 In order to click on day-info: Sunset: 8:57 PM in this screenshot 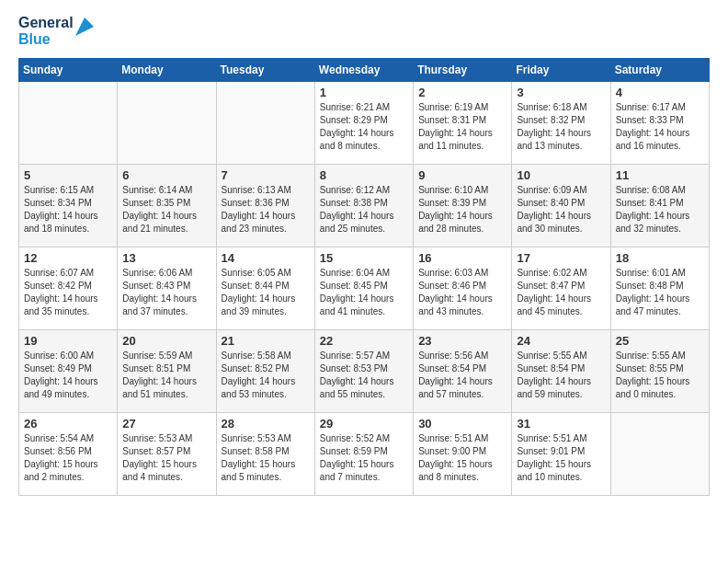, I will do `click(166, 452)`.